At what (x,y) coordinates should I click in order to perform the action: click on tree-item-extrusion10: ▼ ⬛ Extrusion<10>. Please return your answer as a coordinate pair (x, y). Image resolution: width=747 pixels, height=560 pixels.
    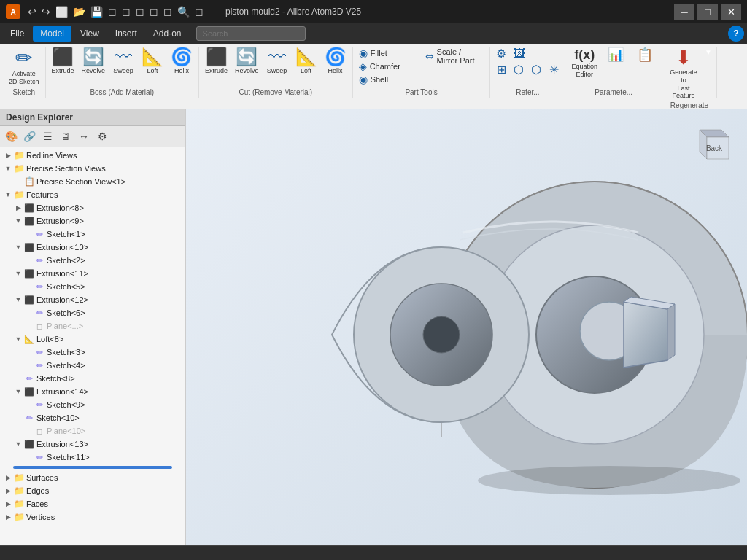
    Looking at the image, I should click on (93, 247).